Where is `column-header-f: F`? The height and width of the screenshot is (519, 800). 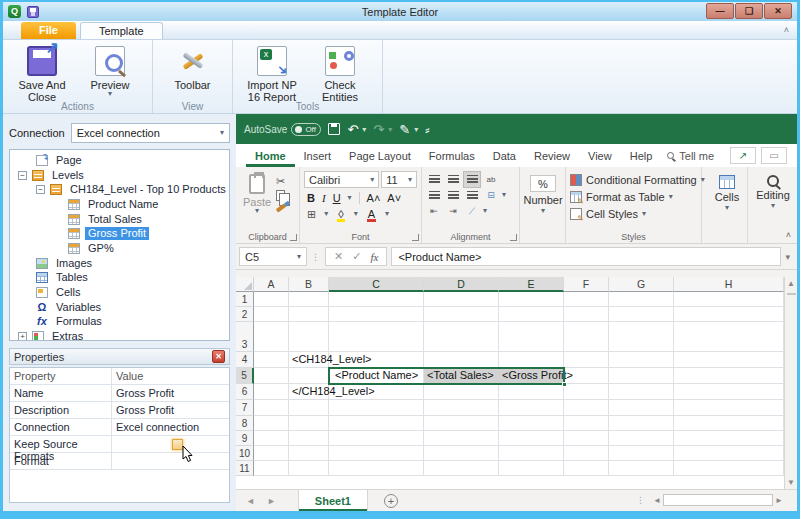 column-header-f: F is located at coordinates (586, 284).